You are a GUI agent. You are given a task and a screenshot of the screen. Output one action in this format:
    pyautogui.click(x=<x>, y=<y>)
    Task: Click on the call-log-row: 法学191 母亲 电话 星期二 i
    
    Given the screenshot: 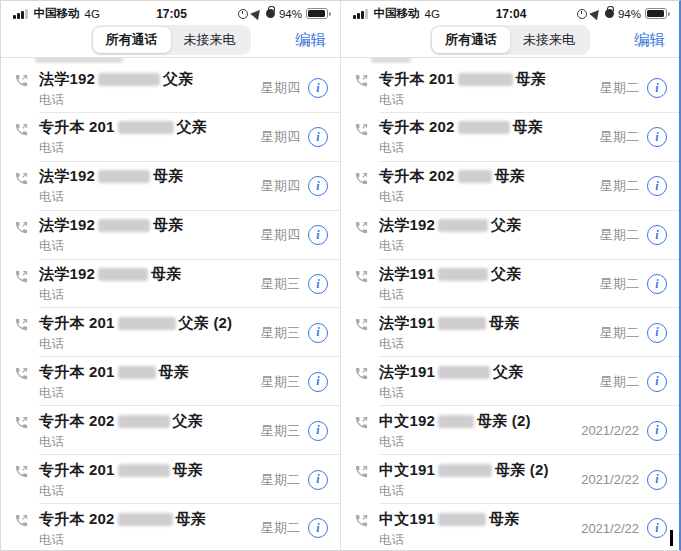 What is the action you would take?
    pyautogui.click(x=510, y=332)
    